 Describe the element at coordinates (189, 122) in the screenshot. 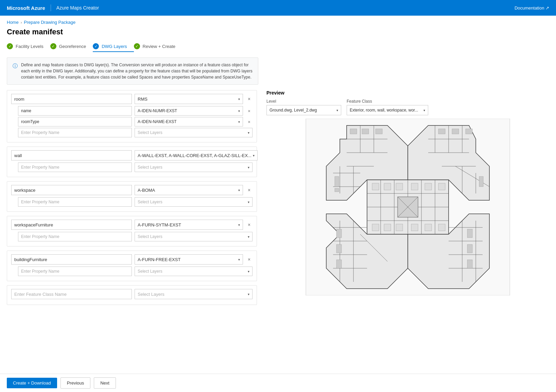

I see `prop-layer-select-roomtype: A-IDEN-NAME-EXST ▾` at that location.